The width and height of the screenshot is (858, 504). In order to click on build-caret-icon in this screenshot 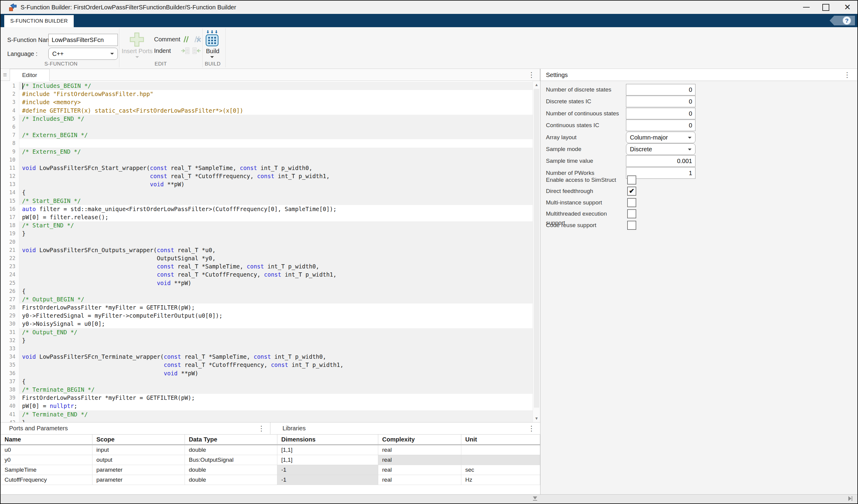, I will do `click(212, 58)`.